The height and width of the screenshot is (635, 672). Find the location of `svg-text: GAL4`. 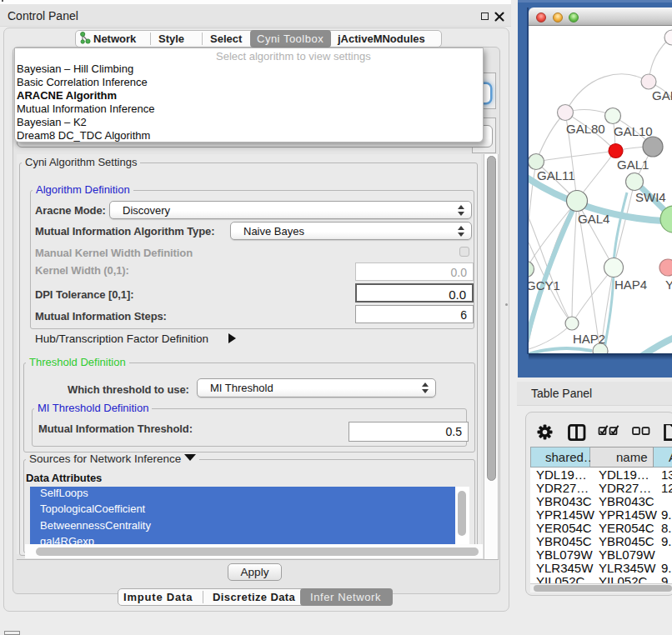

svg-text: GAL4 is located at coordinates (594, 218).